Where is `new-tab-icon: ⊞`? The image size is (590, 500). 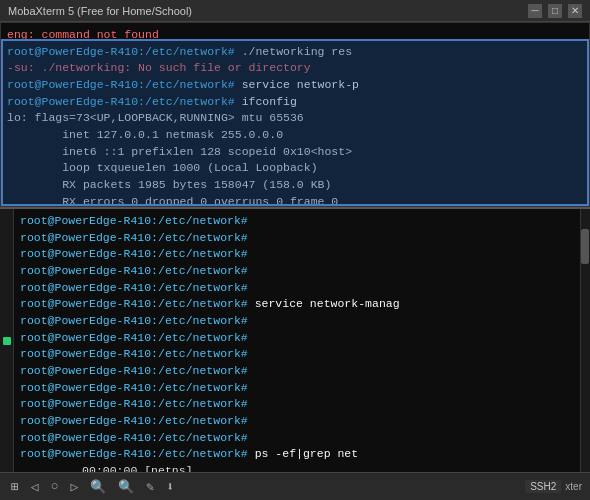
new-tab-icon: ⊞ is located at coordinates (15, 487).